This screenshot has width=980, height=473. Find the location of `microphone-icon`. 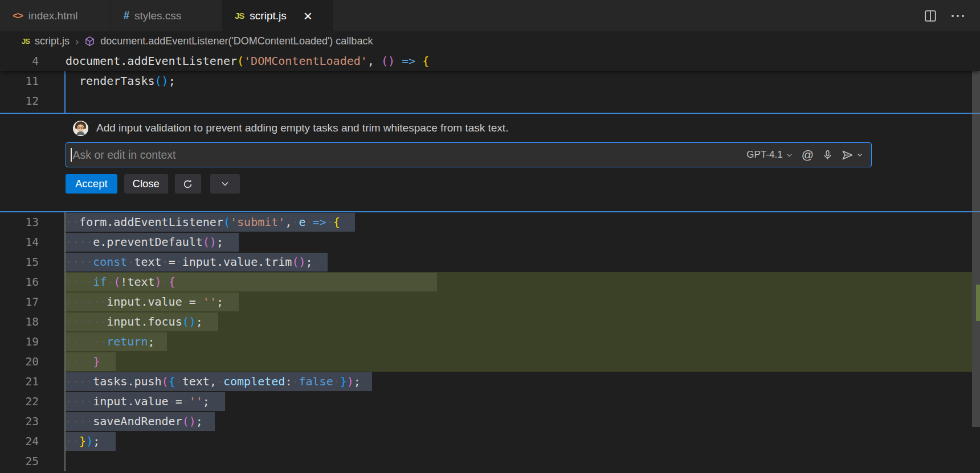

microphone-icon is located at coordinates (827, 155).